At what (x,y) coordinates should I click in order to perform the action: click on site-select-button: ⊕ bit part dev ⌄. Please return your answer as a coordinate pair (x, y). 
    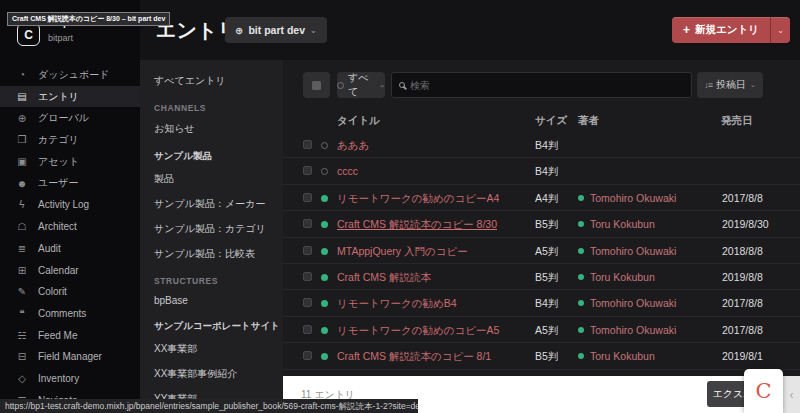
    Looking at the image, I should click on (276, 30).